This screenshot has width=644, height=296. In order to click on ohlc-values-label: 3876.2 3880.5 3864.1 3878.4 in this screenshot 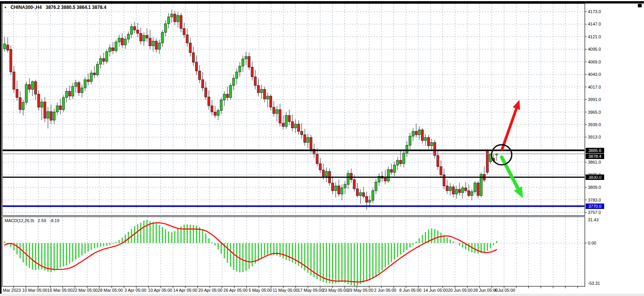, I will do `click(76, 7)`.